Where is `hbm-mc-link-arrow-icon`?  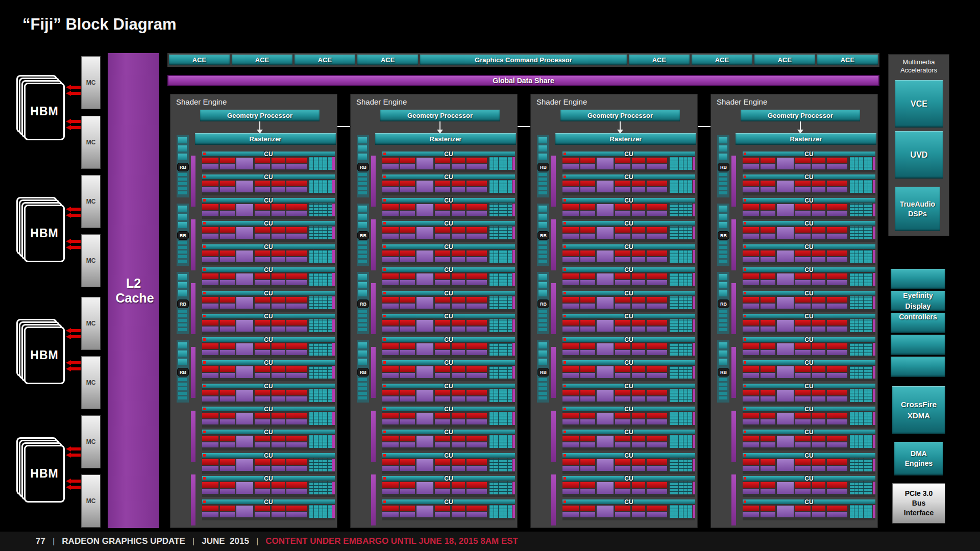
hbm-mc-link-arrow-icon is located at coordinates (74, 247).